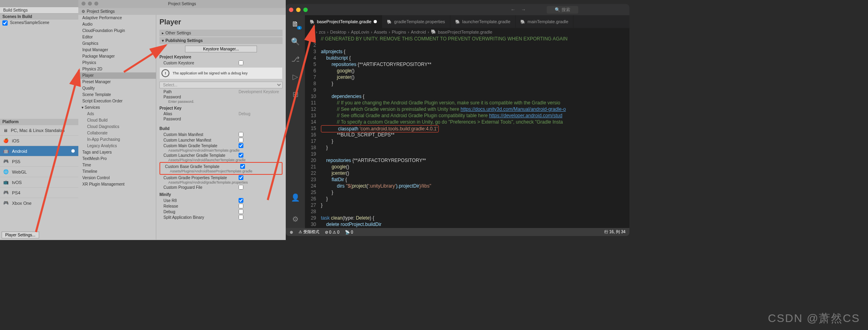  I want to click on platform-pc-mac-linux-standalon: 🖥PC, Mac & Linux Standalon, so click(39, 130).